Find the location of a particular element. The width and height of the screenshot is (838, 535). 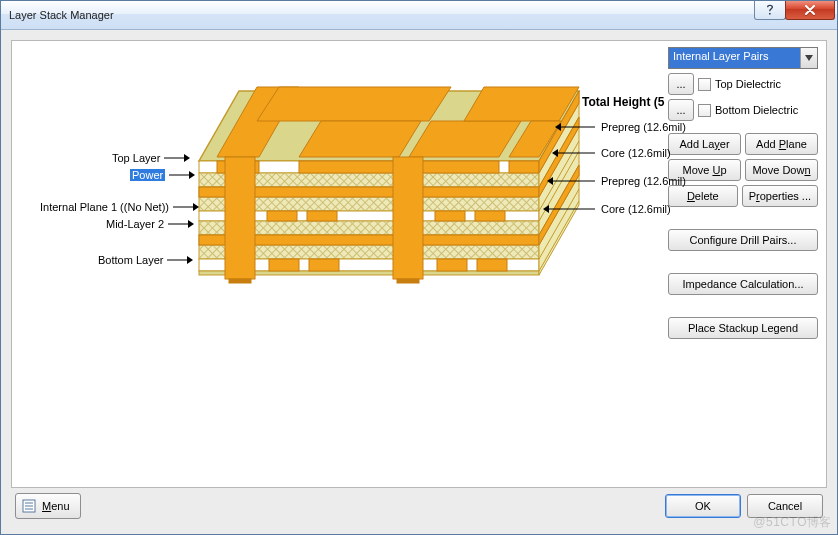

help-icon is located at coordinates (770, 10).